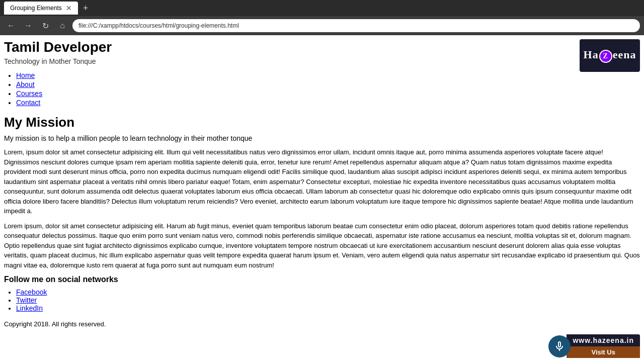 This screenshot has height=362, width=644. Describe the element at coordinates (36, 8) in the screenshot. I see `tab-title: Grouping Elements` at that location.